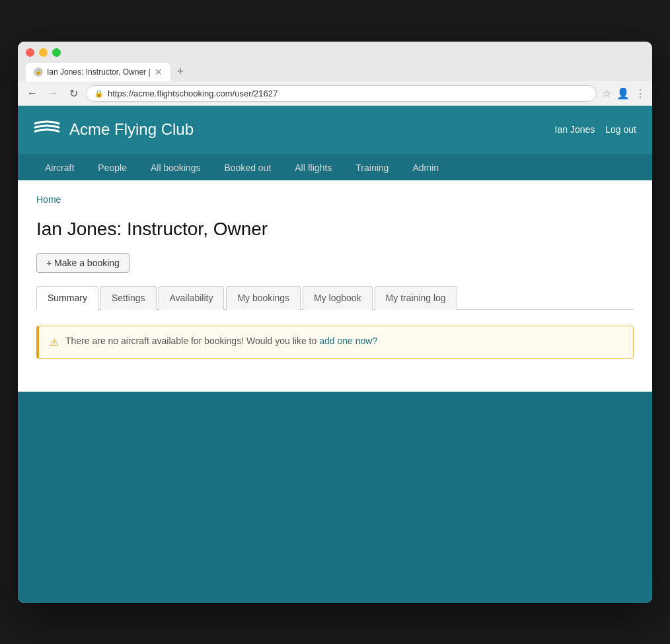 The image size is (670, 644). Describe the element at coordinates (348, 94) in the screenshot. I see `url-text: https://acme.flightschooking.com/user/21…` at that location.